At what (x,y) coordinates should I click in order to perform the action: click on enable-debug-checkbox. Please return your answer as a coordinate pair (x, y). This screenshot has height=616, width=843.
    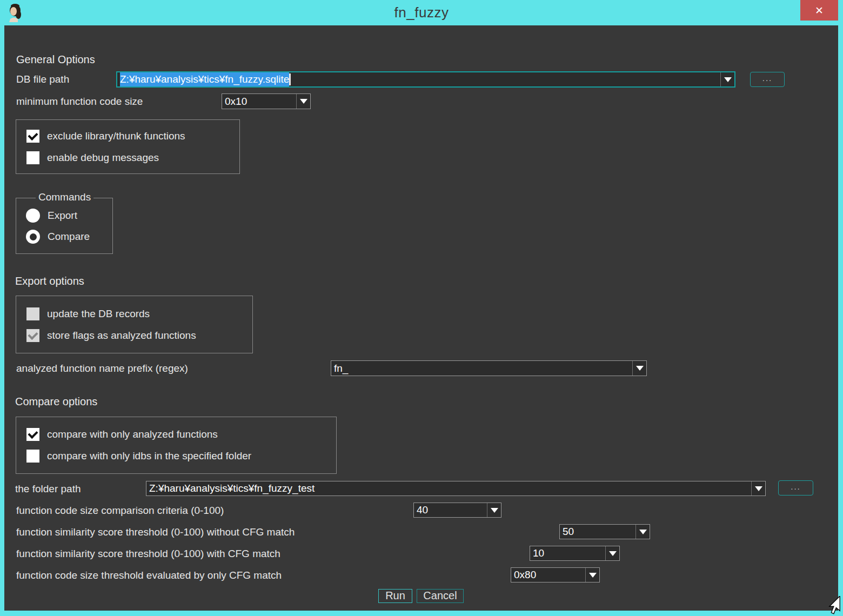
    Looking at the image, I should click on (33, 158).